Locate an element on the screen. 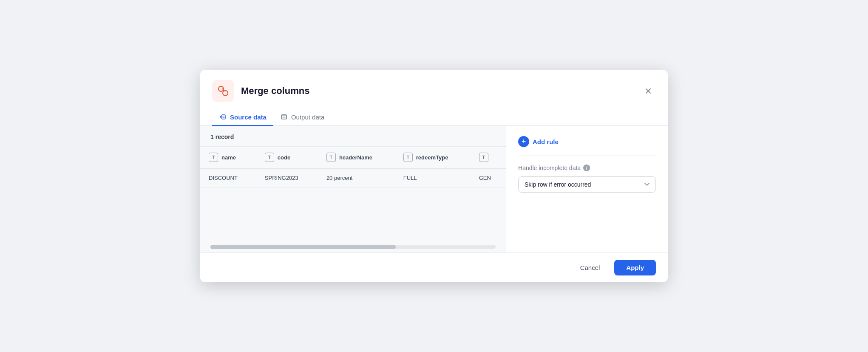  close-icon is located at coordinates (648, 91).